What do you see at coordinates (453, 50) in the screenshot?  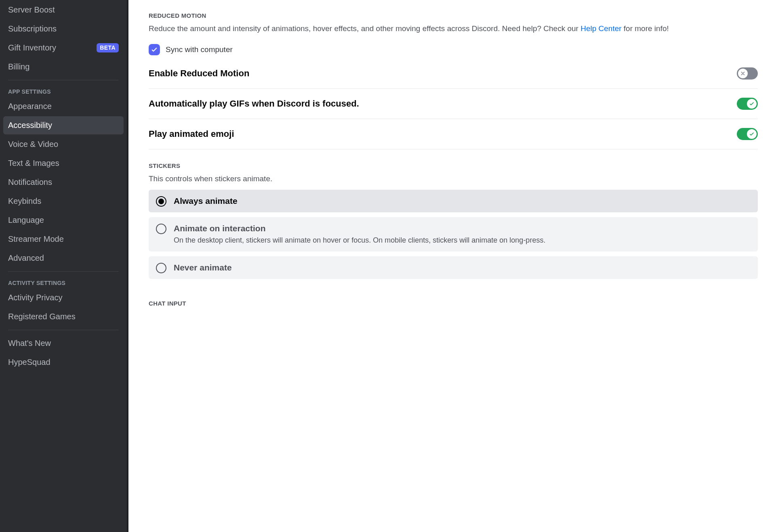 I see `sync-with-computer-row: Sync with computer` at bounding box center [453, 50].